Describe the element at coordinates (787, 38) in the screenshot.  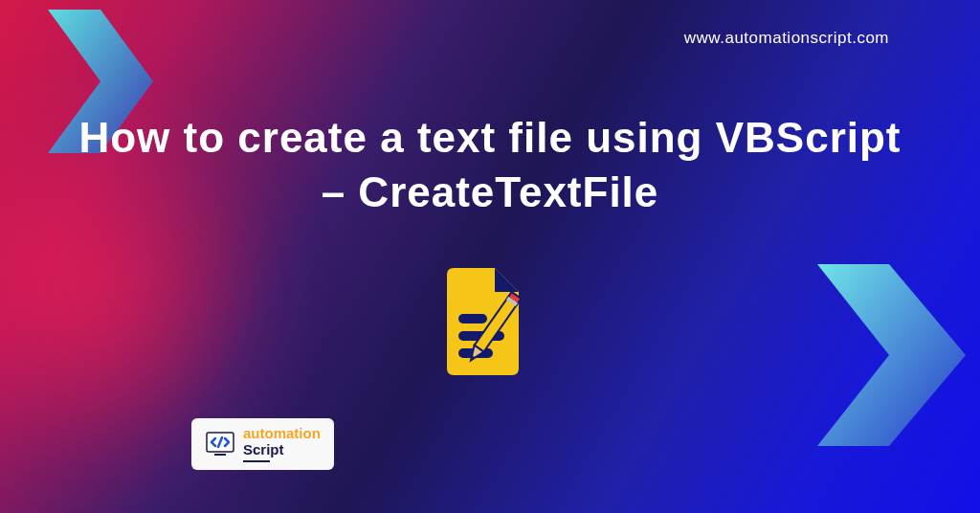
I see `site-url: www.automationscript.com` at that location.